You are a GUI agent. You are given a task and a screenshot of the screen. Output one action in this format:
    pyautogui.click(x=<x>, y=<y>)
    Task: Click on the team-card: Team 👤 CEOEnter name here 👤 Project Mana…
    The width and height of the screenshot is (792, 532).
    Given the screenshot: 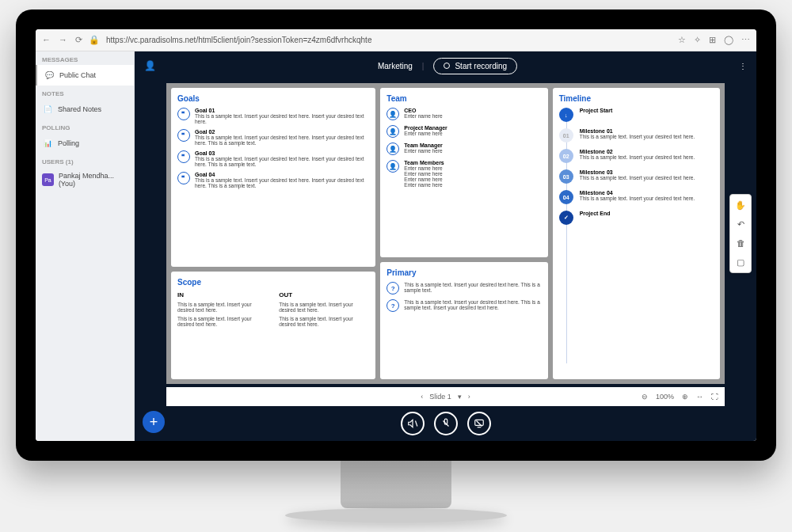 What is the action you would take?
    pyautogui.click(x=464, y=173)
    